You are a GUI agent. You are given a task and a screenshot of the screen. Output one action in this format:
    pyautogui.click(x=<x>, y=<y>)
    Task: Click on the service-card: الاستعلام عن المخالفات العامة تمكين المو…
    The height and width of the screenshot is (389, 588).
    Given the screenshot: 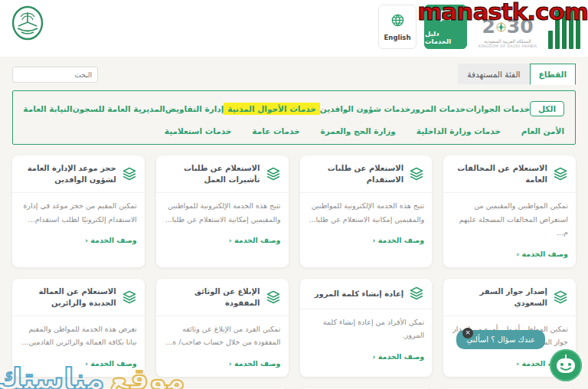 What is the action you would take?
    pyautogui.click(x=510, y=211)
    